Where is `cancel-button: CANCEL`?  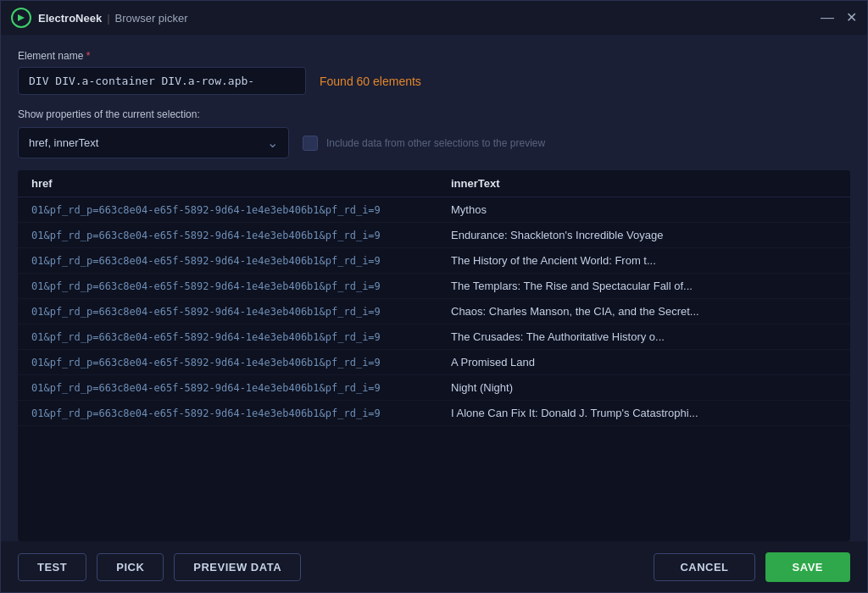
cancel-button: CANCEL is located at coordinates (704, 568).